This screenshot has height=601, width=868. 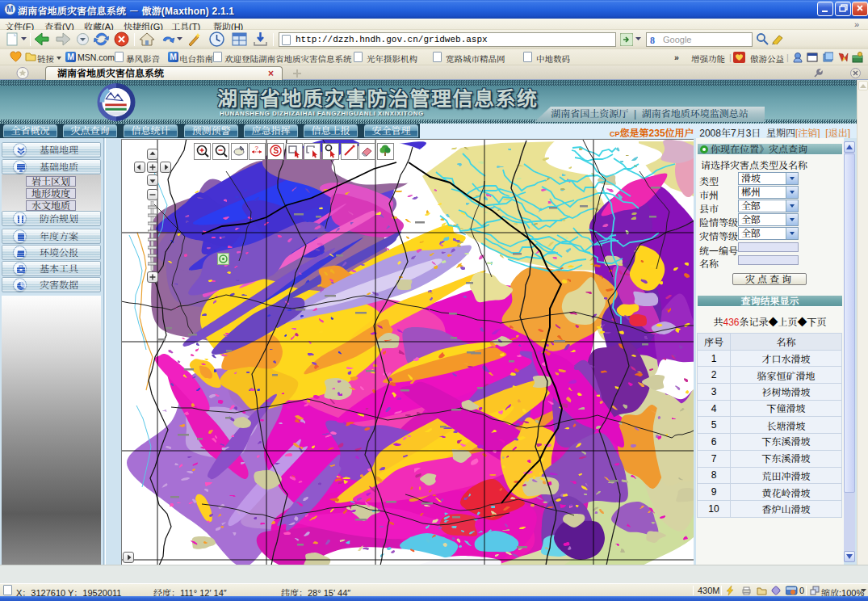 What do you see at coordinates (10, 10) in the screenshot?
I see `svg-text: M` at bounding box center [10, 10].